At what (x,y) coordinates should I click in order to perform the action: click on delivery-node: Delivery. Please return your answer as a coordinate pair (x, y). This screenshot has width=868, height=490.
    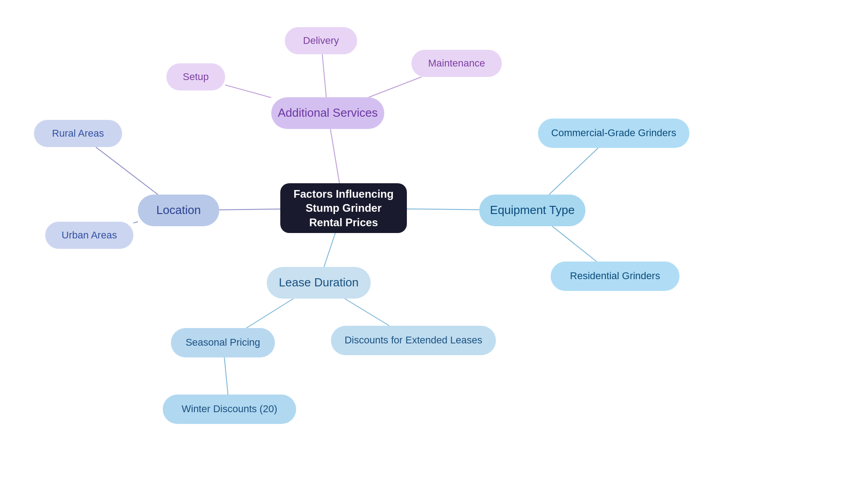
    Looking at the image, I should click on (321, 41).